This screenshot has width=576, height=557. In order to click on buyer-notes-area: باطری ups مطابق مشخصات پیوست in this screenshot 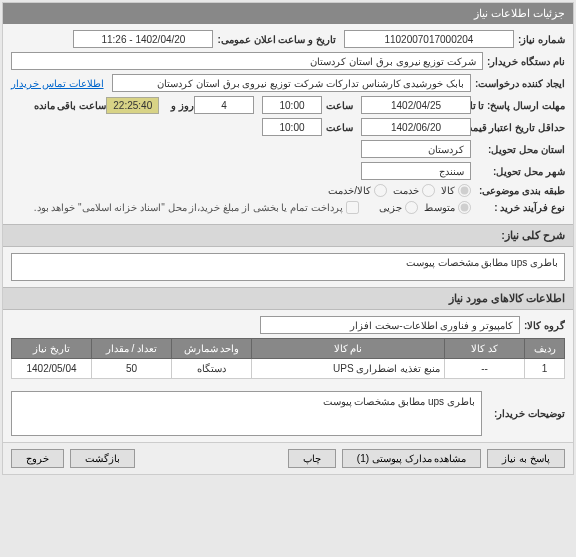, I will do `click(246, 414)`.